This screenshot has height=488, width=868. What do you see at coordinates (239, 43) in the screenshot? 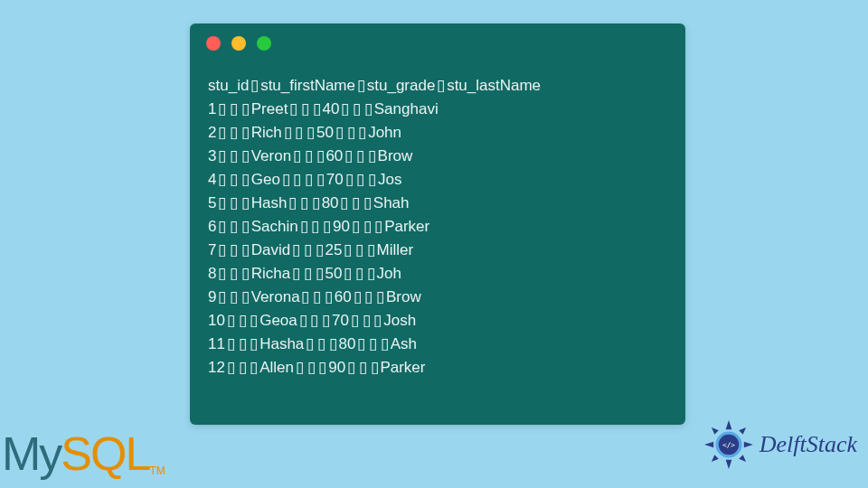
I see `minimize-icon` at bounding box center [239, 43].